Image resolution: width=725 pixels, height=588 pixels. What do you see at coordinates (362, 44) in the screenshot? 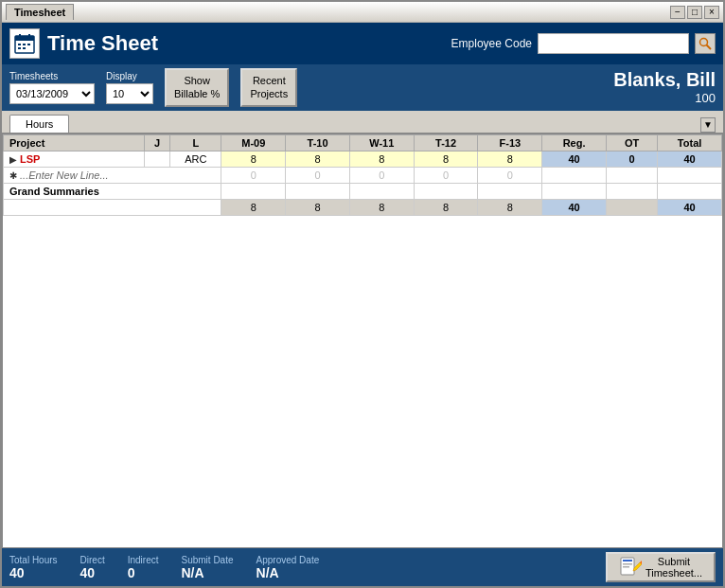
I see `app-header: Time Sheet Employee Code` at bounding box center [362, 44].